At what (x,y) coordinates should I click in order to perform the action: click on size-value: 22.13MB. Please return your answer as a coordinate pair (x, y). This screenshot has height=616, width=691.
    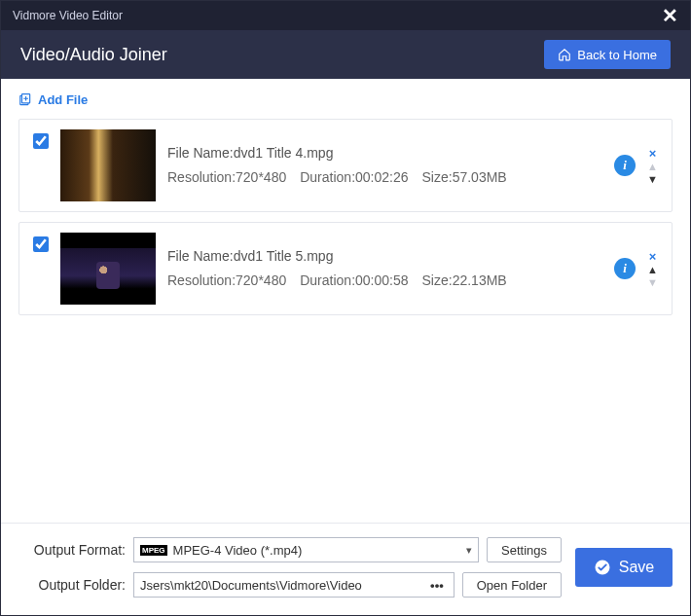
    Looking at the image, I should click on (480, 280).